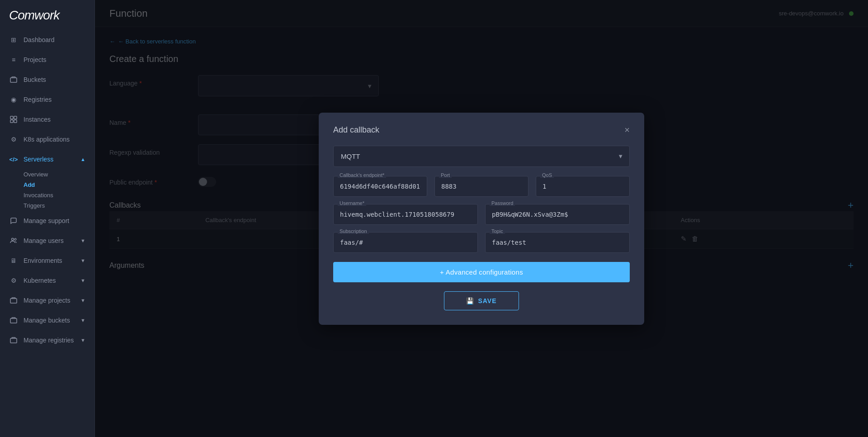  Describe the element at coordinates (557, 214) in the screenshot. I see `password-input` at that location.